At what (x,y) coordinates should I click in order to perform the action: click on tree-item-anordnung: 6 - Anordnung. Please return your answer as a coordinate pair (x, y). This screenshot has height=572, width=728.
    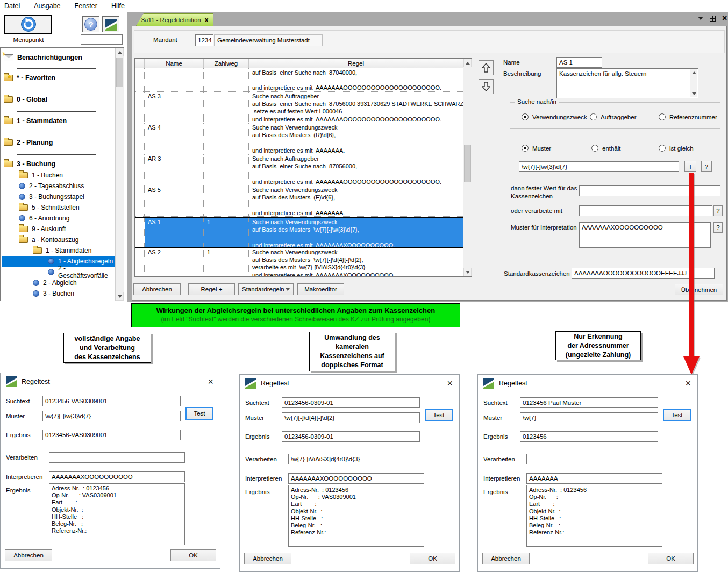
    Looking at the image, I should click on (58, 218).